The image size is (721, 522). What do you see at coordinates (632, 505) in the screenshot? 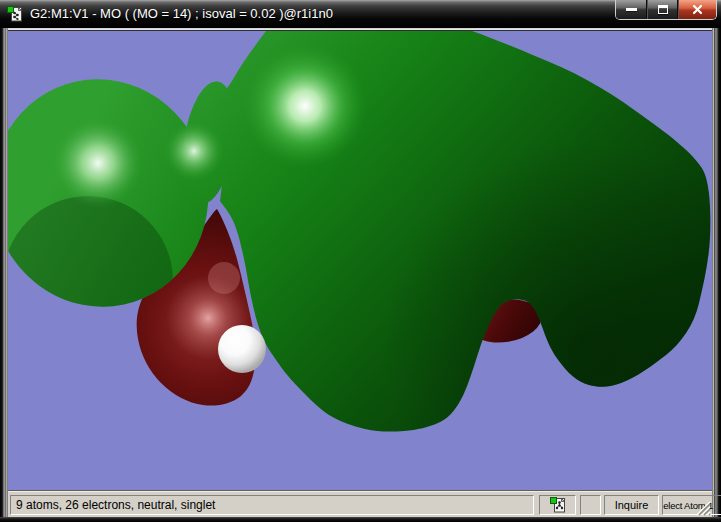
I see `inquire-mode-panel: Inquire` at bounding box center [632, 505].